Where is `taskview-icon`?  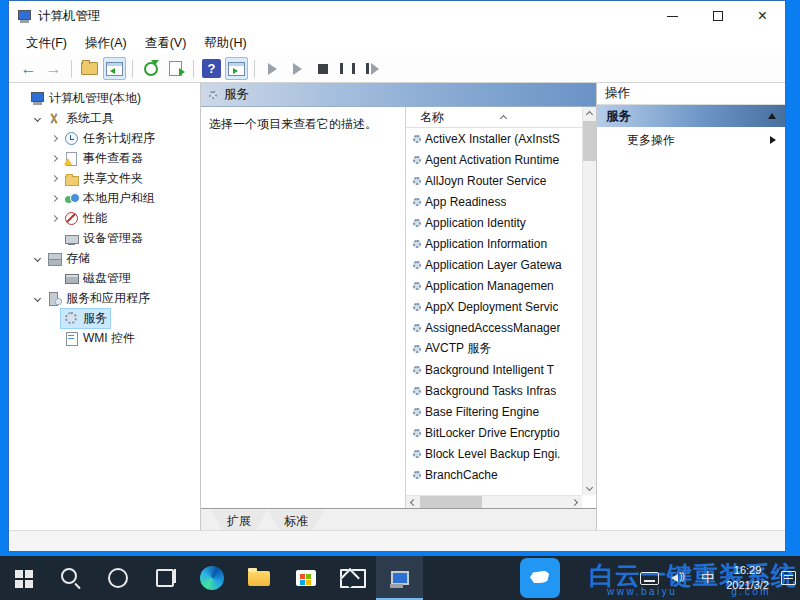
taskview-icon is located at coordinates (164, 578).